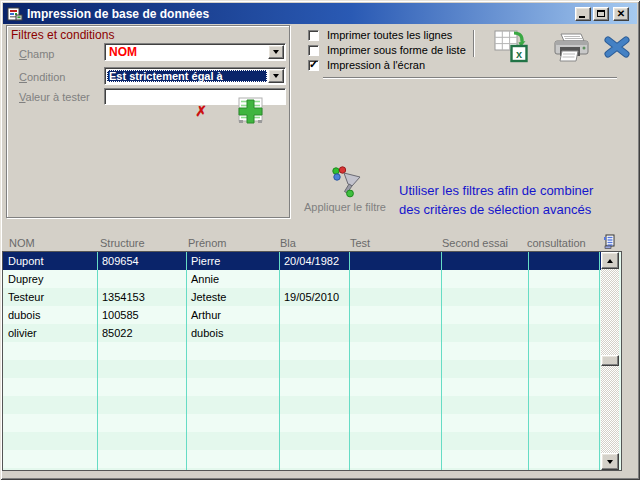  Describe the element at coordinates (232, 279) in the screenshot. I see `table-cell: Annie` at that location.